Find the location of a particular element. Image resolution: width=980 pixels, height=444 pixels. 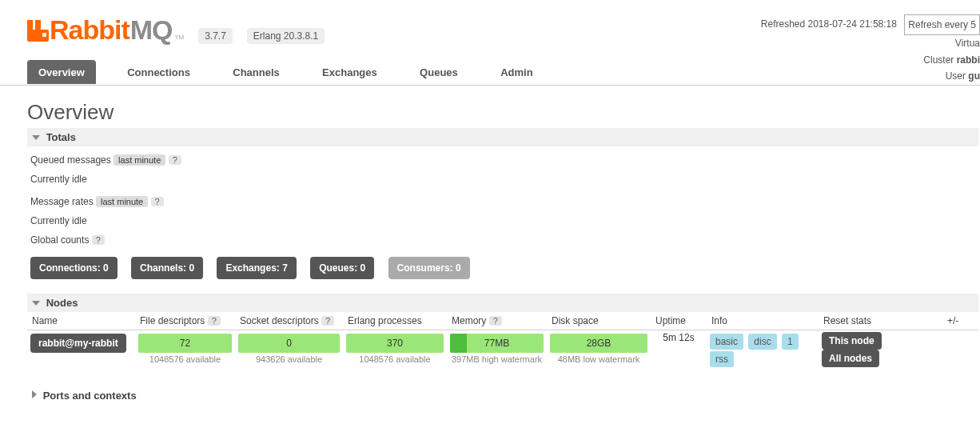

th-reset: Reset stats is located at coordinates (881, 322).